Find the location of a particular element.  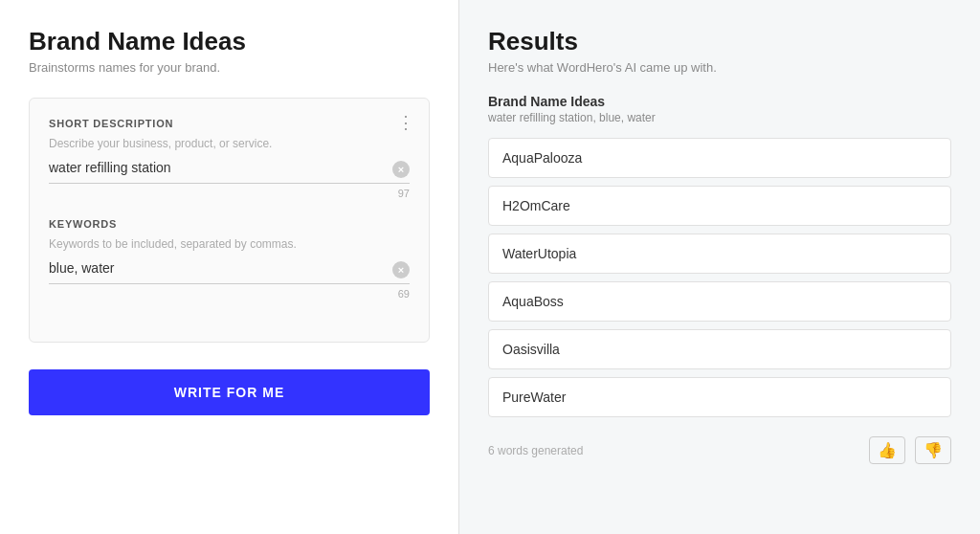

results-title: Results is located at coordinates (720, 42).